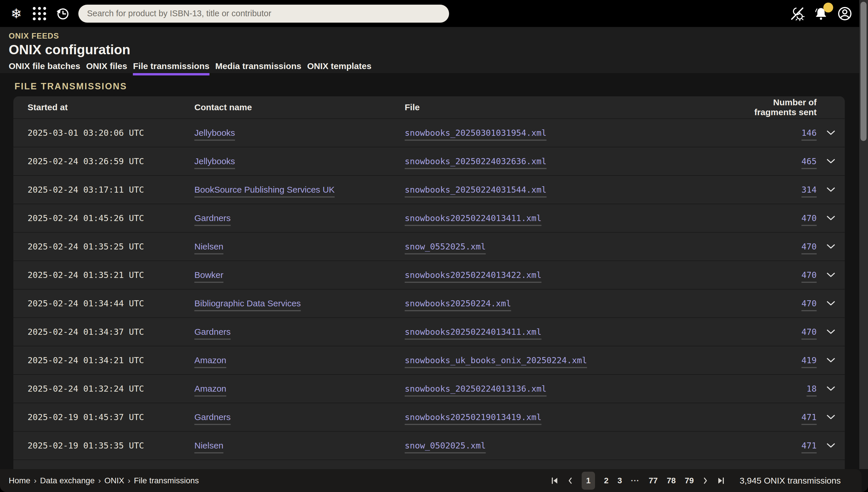  What do you see at coordinates (635, 481) in the screenshot?
I see `pagination-ellipsis: •••` at bounding box center [635, 481].